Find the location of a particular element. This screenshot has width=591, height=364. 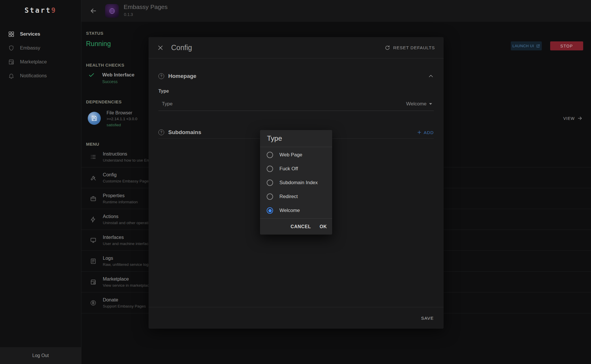

type-field-label: Type is located at coordinates (166, 104).